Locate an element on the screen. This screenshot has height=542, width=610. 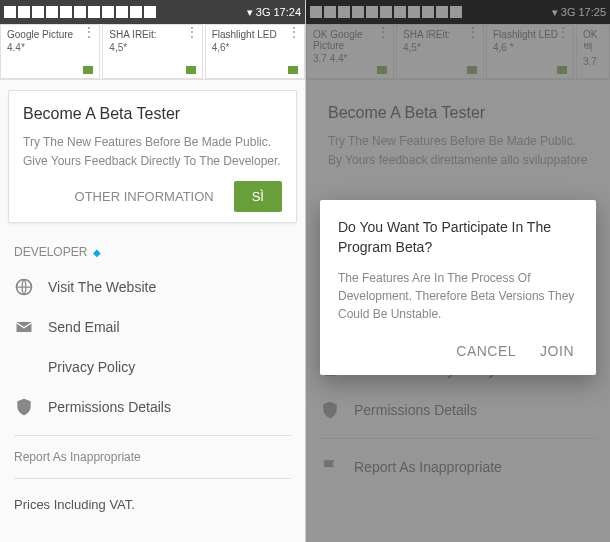
app-card: ⋮ Flashlight LED 4,6* is located at coordinates (255, 52).